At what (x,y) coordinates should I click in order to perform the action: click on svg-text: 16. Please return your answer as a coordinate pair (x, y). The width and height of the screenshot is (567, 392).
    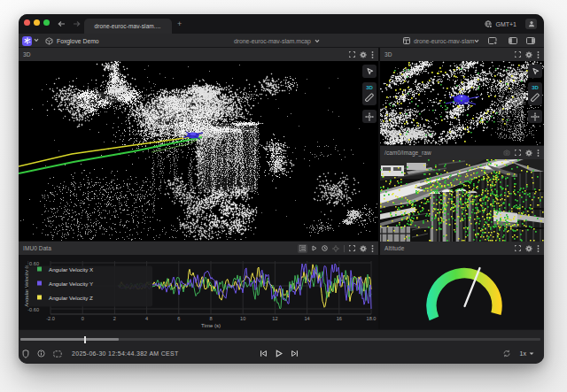
    Looking at the image, I should click on (339, 319).